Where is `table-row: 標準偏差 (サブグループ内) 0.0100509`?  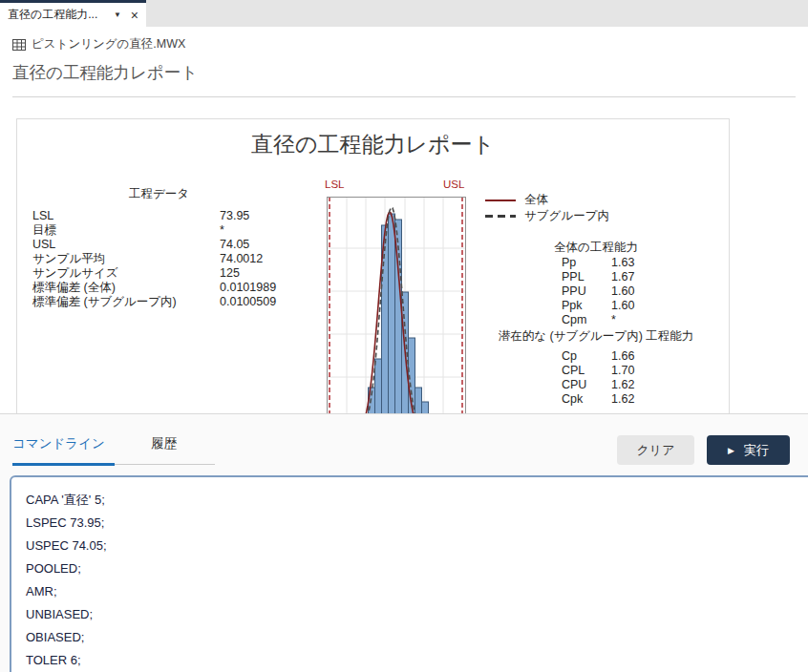
table-row: 標準偏差 (サブグループ内) 0.0100509 is located at coordinates (171, 302).